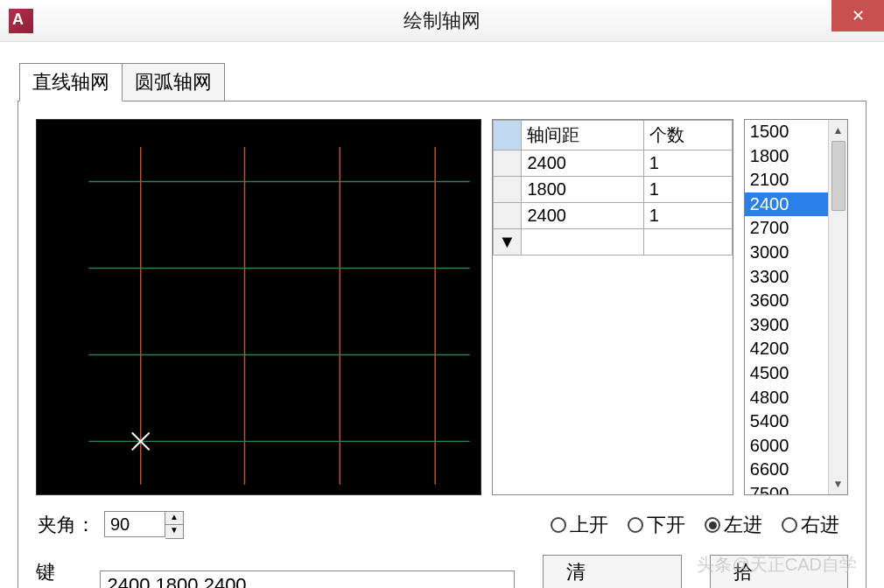  I want to click on list-item: 1500, so click(786, 132).